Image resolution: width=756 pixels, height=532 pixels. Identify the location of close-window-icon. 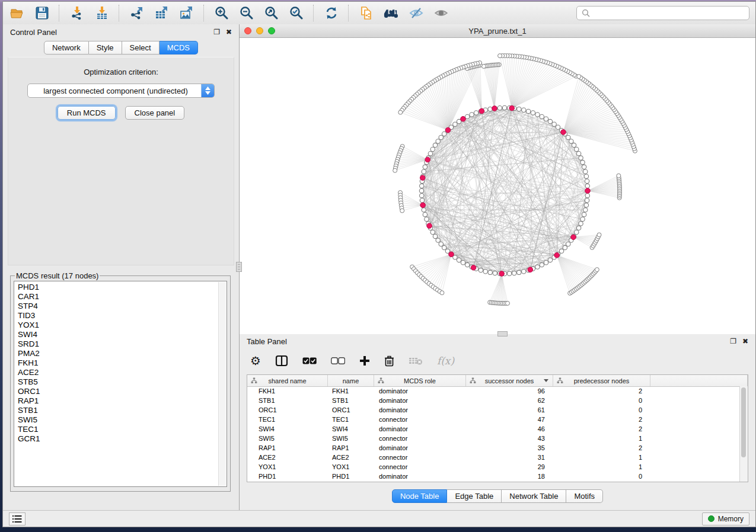
(248, 31).